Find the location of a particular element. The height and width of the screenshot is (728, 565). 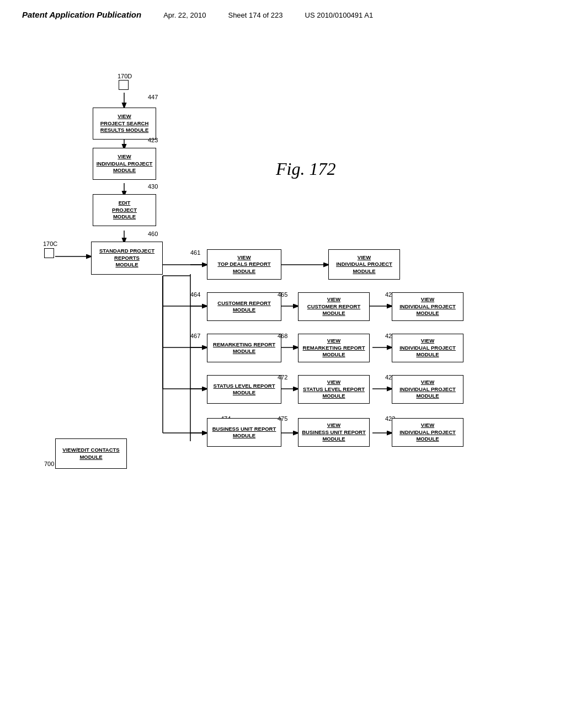

ref-170c: 170C is located at coordinates (50, 244).